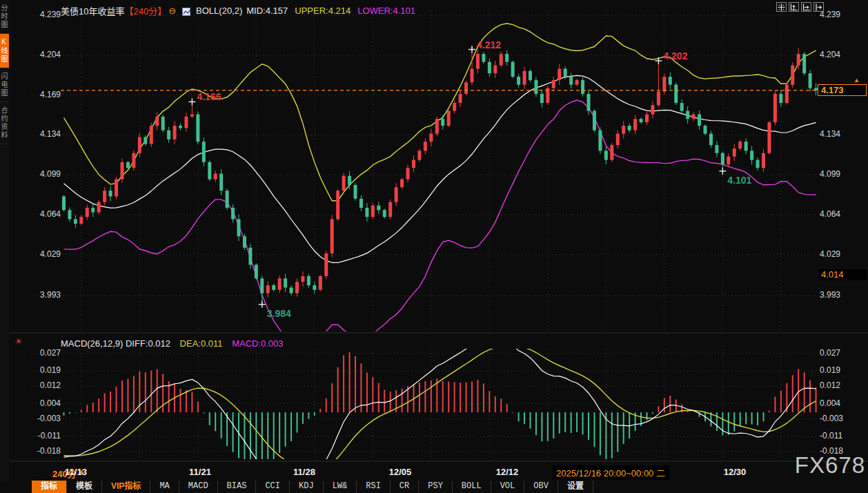  I want to click on sidebar-tab-4: 合约资料, so click(4, 123).